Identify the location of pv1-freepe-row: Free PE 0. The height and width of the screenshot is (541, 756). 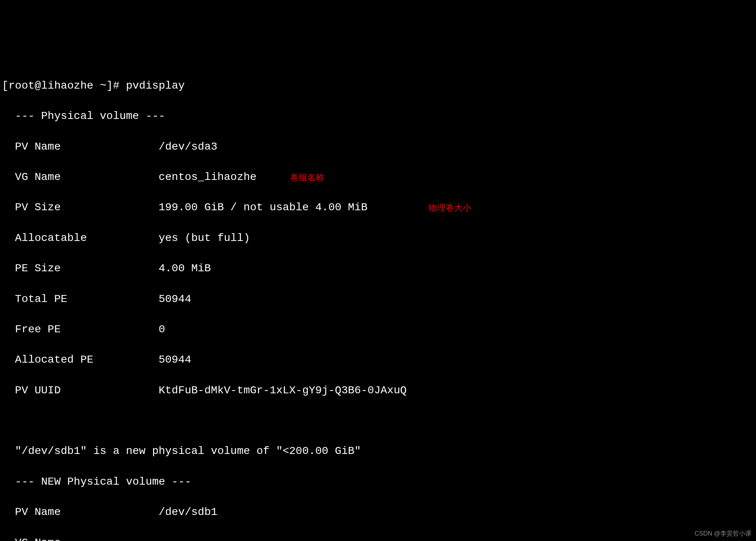
(378, 330).